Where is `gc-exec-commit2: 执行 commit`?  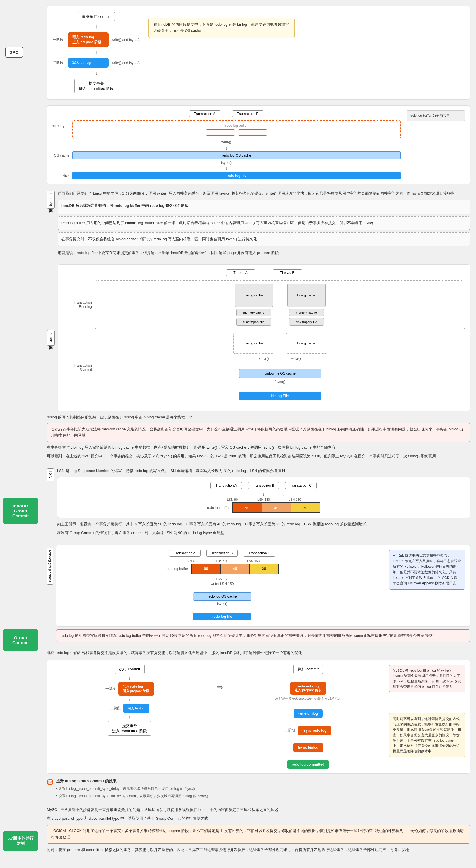
gc-exec-commit2: 执行 commit is located at coordinates (308, 669).